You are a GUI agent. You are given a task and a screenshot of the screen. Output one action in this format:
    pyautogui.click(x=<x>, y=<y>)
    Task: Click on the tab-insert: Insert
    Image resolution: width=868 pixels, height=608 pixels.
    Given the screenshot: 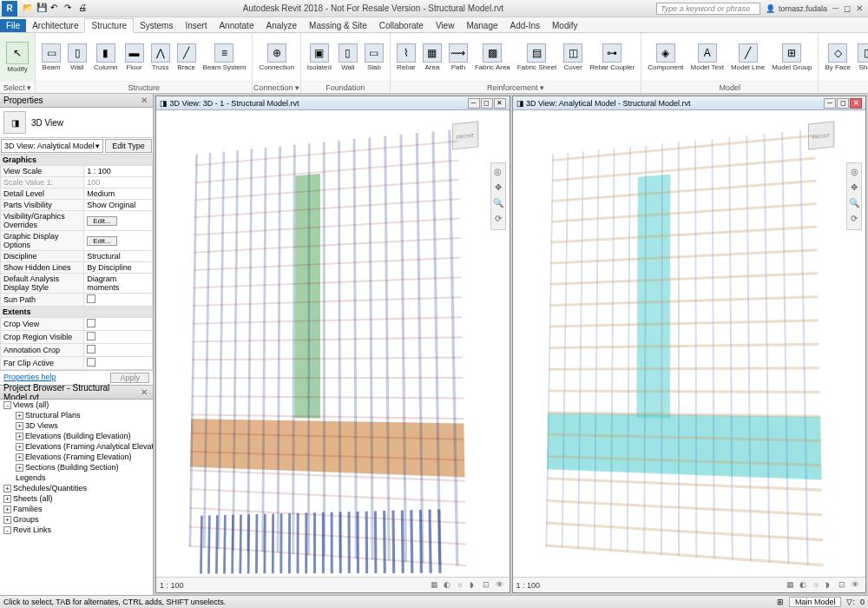 What is the action you would take?
    pyautogui.click(x=196, y=26)
    